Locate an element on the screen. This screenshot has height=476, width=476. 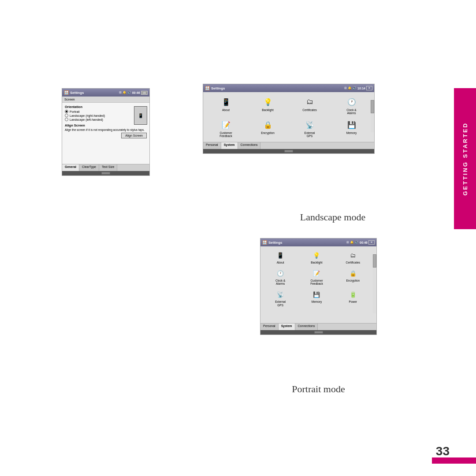
tab-textsize: Text Size is located at coordinates (108, 167).